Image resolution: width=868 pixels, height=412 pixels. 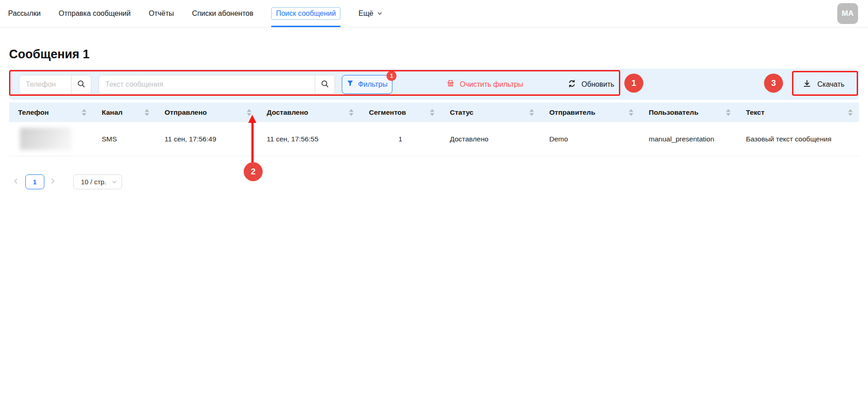 What do you see at coordinates (688, 112) in the screenshot?
I see `column-header-user: Пользователь` at bounding box center [688, 112].